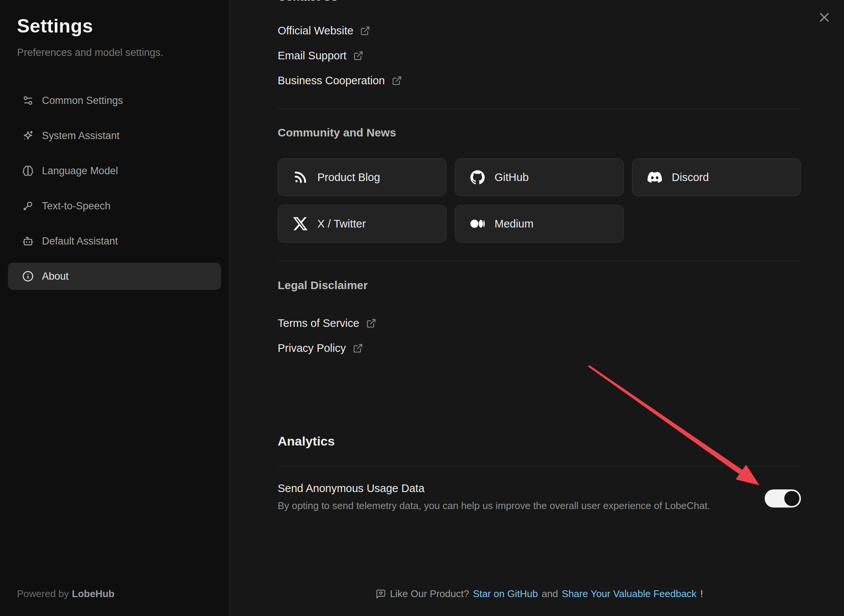  What do you see at coordinates (824, 18) in the screenshot?
I see `close-button` at bounding box center [824, 18].